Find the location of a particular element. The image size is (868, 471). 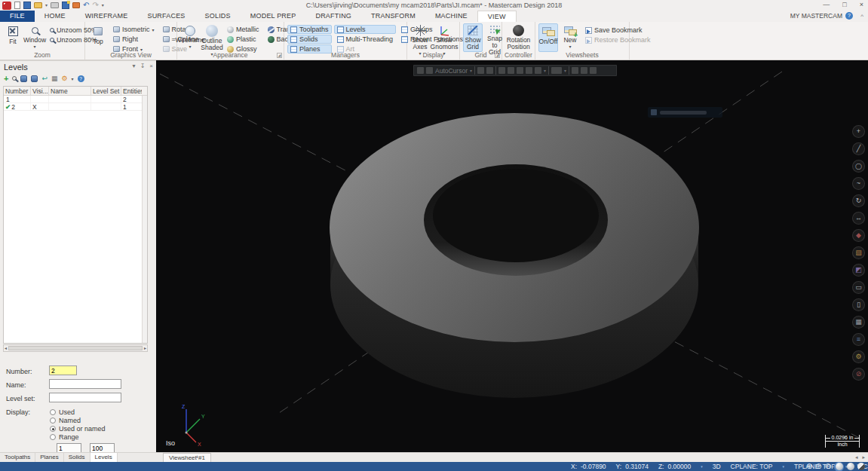

rotate-icon: ↻ is located at coordinates (858, 200).